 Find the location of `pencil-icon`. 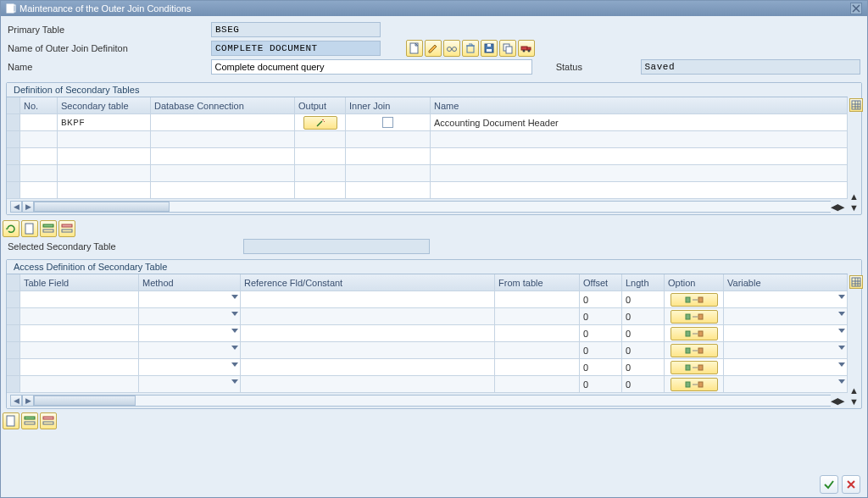

pencil-icon is located at coordinates (433, 48).